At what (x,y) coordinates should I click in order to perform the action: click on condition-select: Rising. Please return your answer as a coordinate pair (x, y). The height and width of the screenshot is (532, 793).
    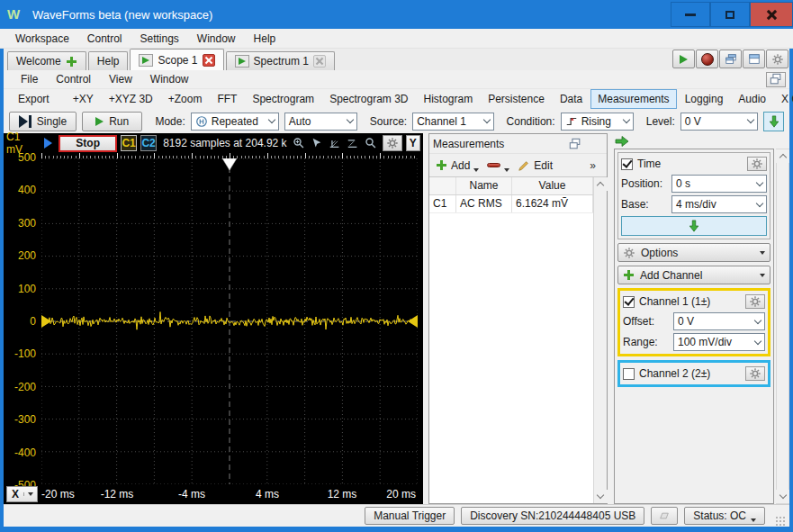
    Looking at the image, I should click on (598, 122).